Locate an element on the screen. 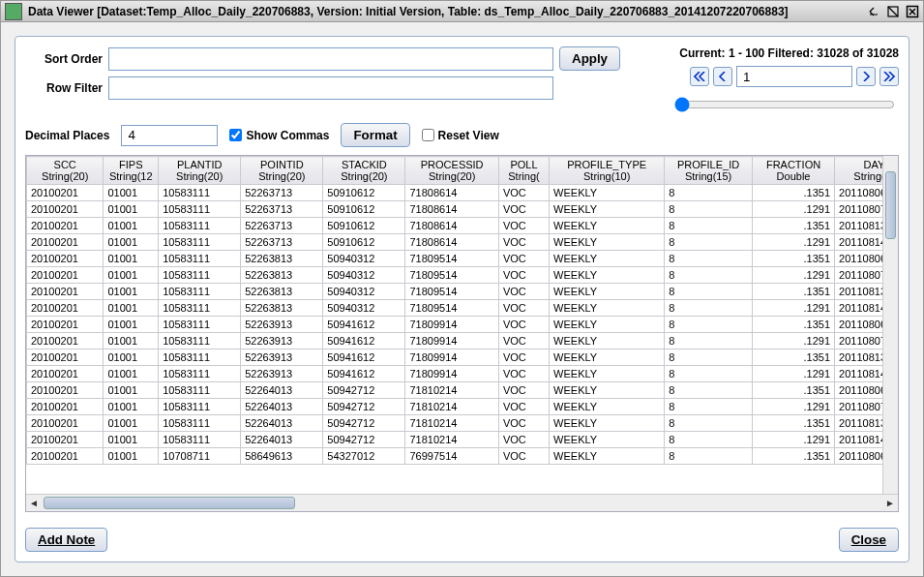 This screenshot has width=924, height=577. add-note-button: Add Note is located at coordinates (66, 540).